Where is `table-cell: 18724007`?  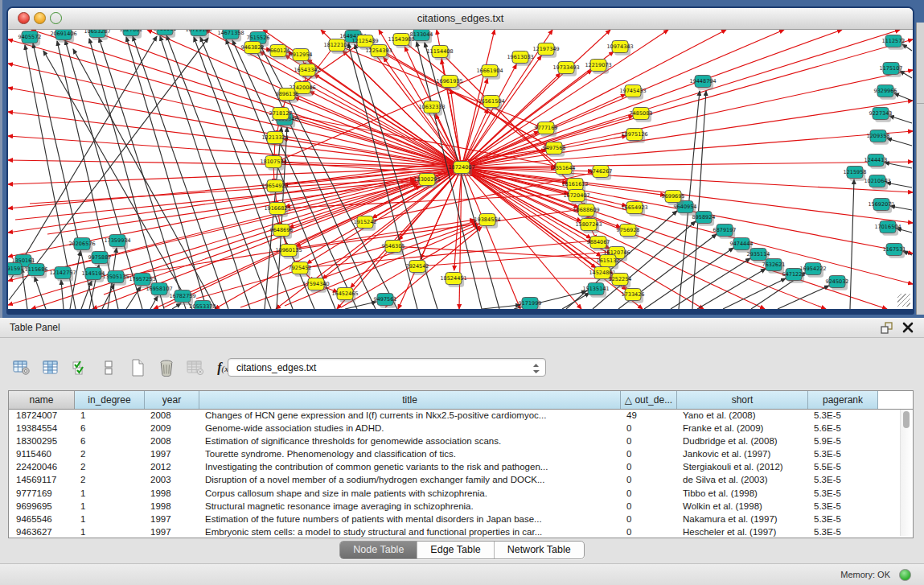
table-cell: 18724007 is located at coordinates (42, 415).